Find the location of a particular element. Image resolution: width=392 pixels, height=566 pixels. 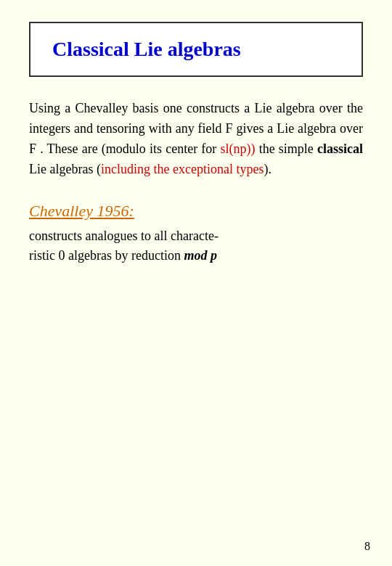

main-paragraph: Using a Chevalley basis one constructs a… is located at coordinates (196, 139).